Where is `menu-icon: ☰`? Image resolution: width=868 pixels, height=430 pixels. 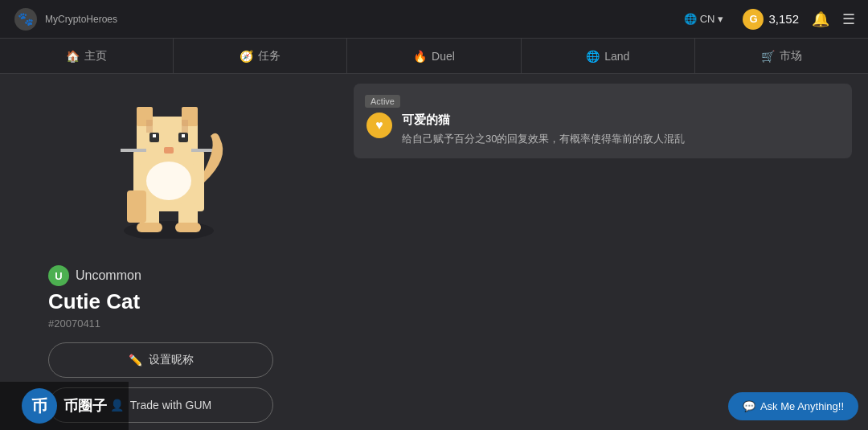
menu-icon: ☰ is located at coordinates (849, 19).